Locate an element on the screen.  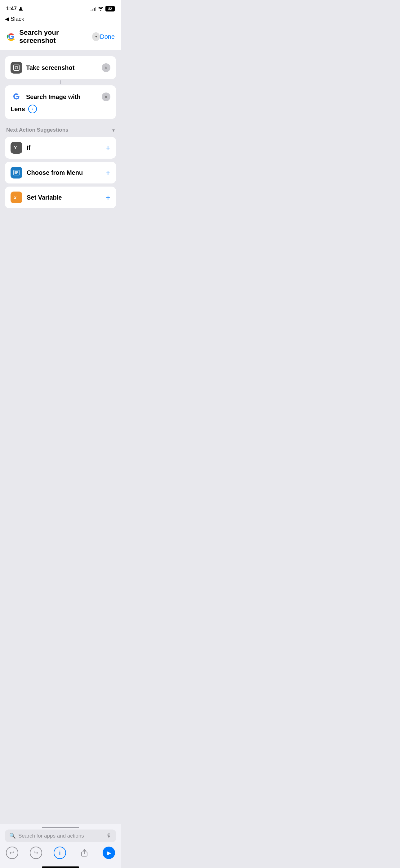
status-icons: 82 is located at coordinates (103, 9).